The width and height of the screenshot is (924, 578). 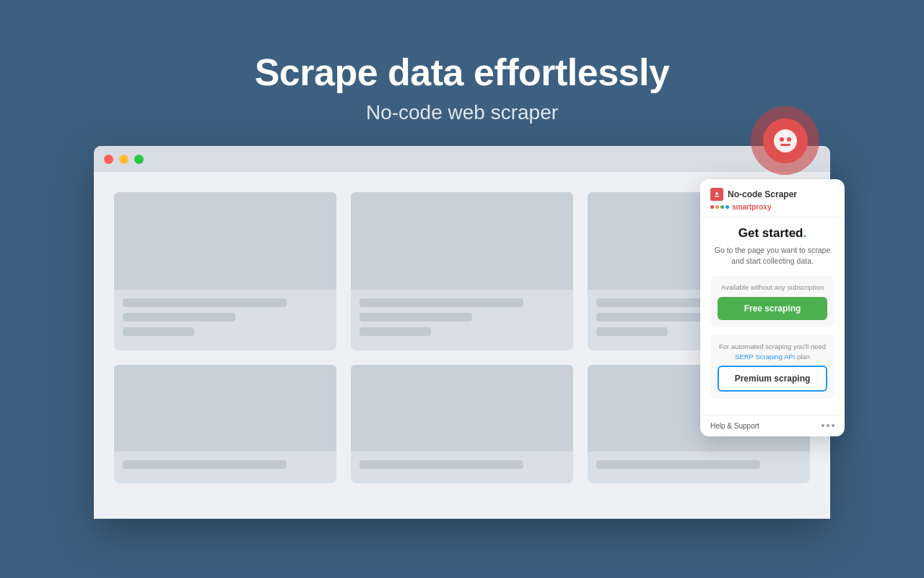 What do you see at coordinates (772, 308) in the screenshot?
I see `popup-card: No-code Scraper smartproxy Get started.` at bounding box center [772, 308].